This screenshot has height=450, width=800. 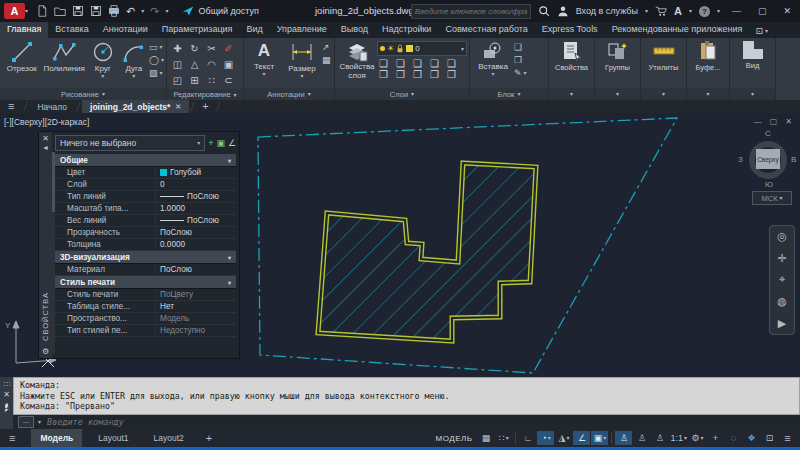 I want to click on viewport-close-icon: ✕, so click(x=788, y=122).